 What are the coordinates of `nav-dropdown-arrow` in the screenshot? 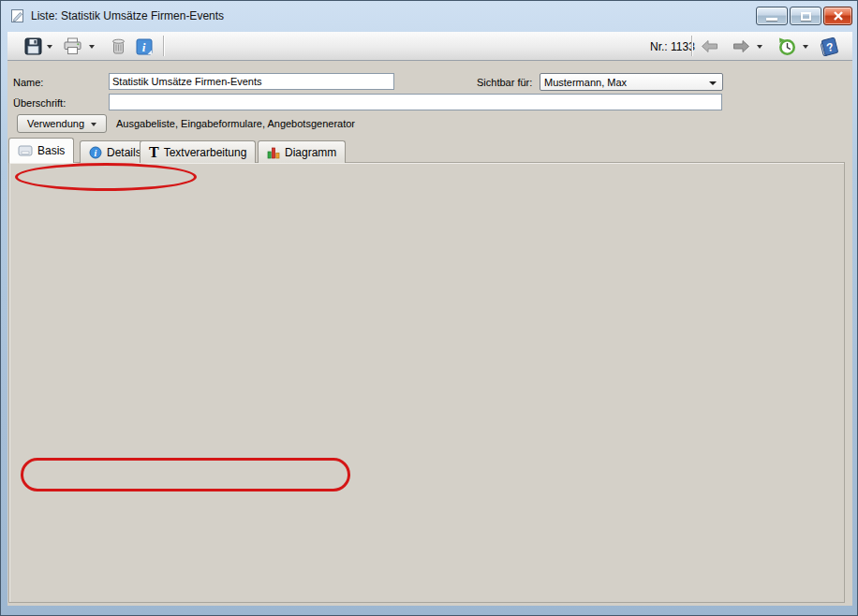 It's located at (760, 47).